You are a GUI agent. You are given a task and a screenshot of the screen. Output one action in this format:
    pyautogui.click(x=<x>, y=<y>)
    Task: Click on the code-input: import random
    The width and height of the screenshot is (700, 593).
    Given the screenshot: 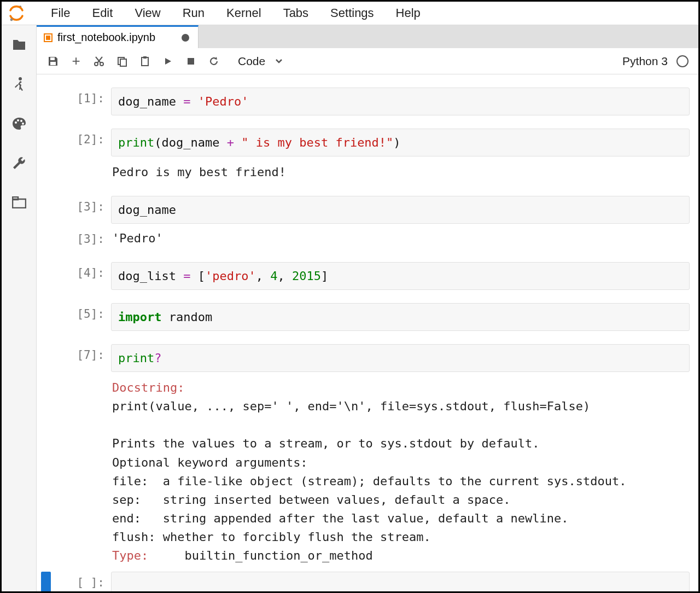 What is the action you would take?
    pyautogui.click(x=400, y=317)
    